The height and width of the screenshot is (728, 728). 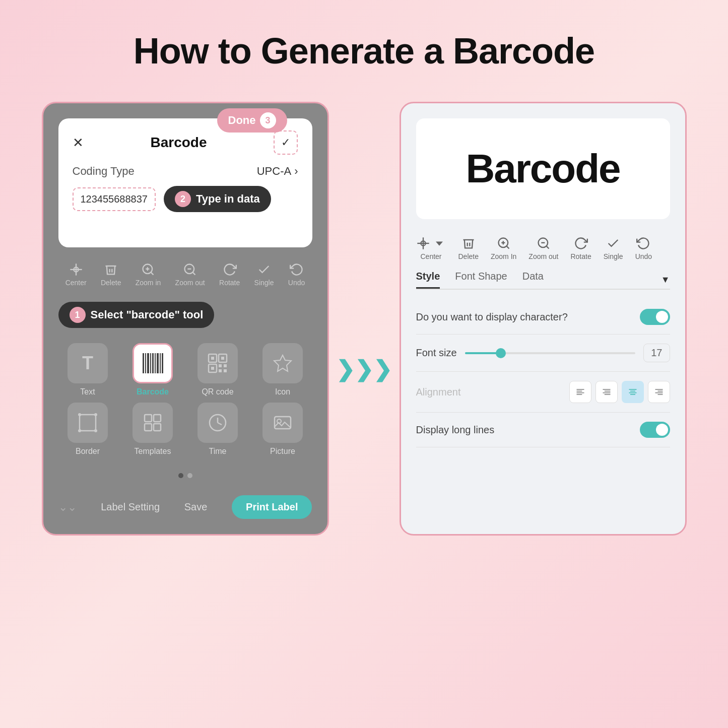 What do you see at coordinates (88, 429) in the screenshot?
I see `tool-border: Border` at bounding box center [88, 429].